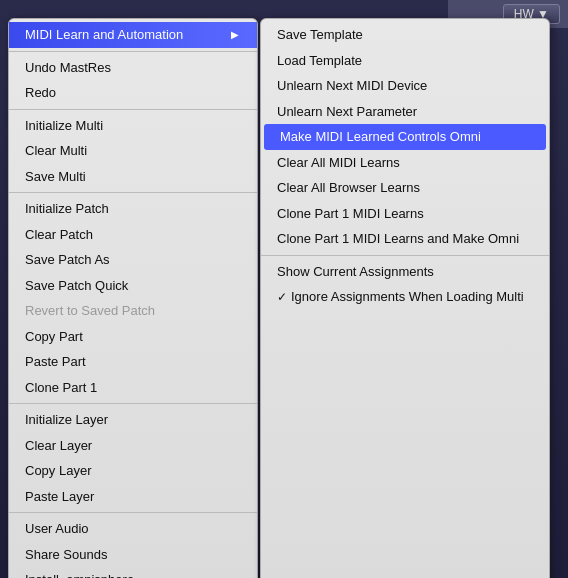 The image size is (568, 578). What do you see at coordinates (133, 311) in the screenshot?
I see `menu-item-revert-patch: Revert to Saved Patch` at bounding box center [133, 311].